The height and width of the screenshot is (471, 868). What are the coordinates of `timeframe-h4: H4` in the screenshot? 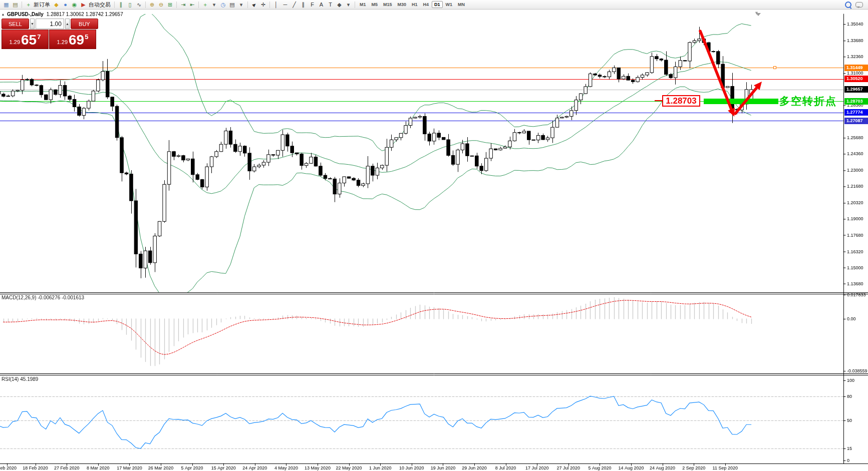 It's located at (426, 5).